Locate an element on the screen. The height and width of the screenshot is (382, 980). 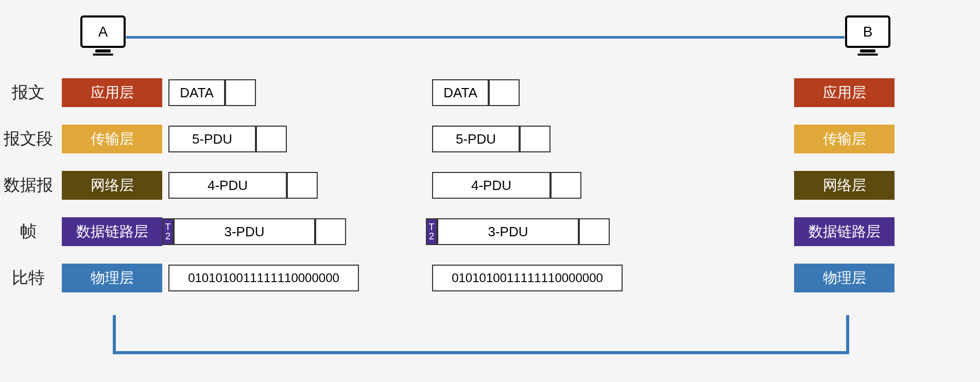
hdr-0a: H5 is located at coordinates (240, 93).